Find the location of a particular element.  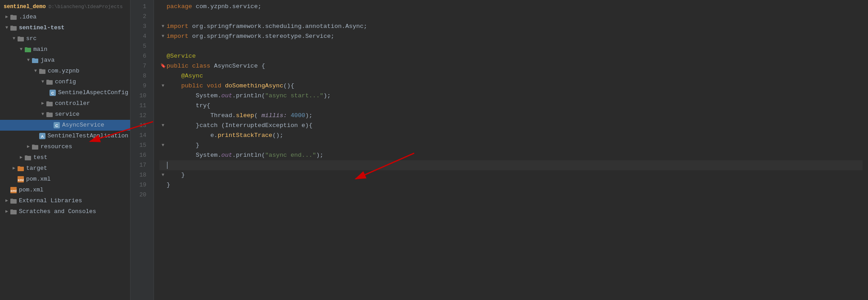

token: AsyncService is located at coordinates (236, 66).